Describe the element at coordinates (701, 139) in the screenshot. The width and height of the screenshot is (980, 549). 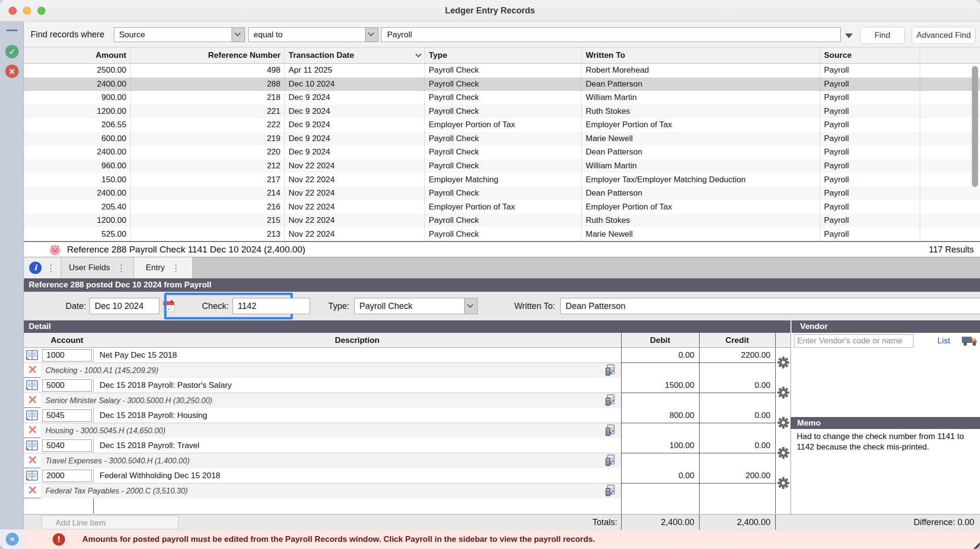
I see `table-cell: Marie Newell` at that location.